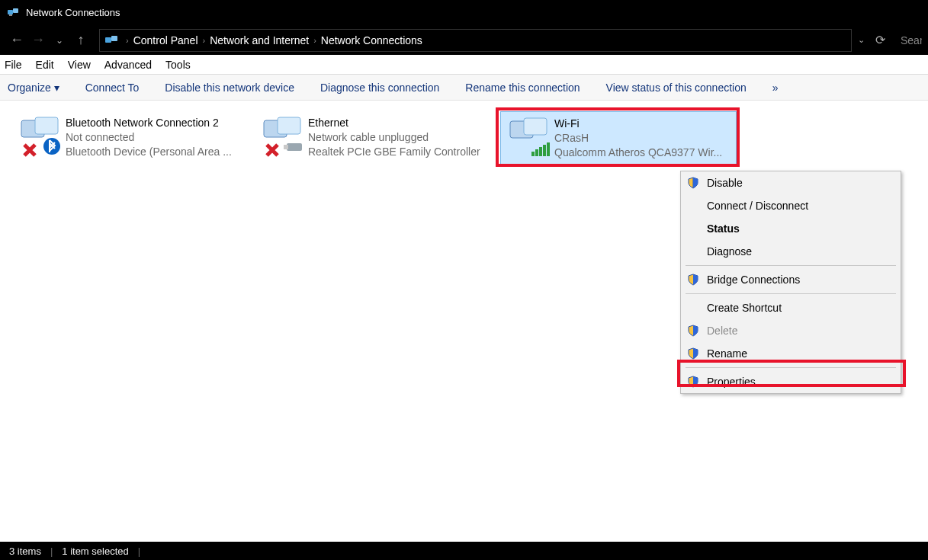 This screenshot has height=560, width=928. I want to click on refresh-button: ⟳, so click(880, 40).